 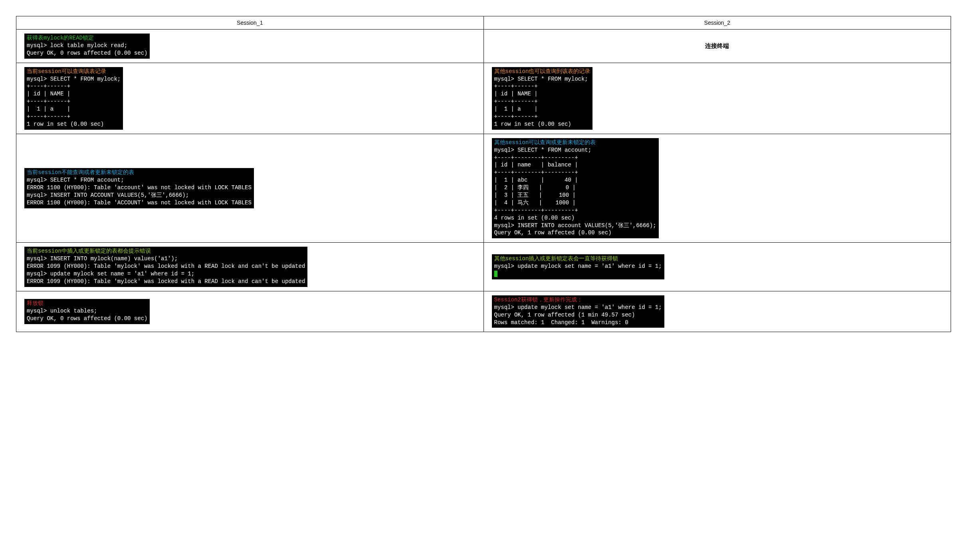 What do you see at coordinates (484, 267) in the screenshot?
I see `table-row: 当前session中插入或更新锁定的表都会提示错误 mysql> INSERT …` at bounding box center [484, 267].